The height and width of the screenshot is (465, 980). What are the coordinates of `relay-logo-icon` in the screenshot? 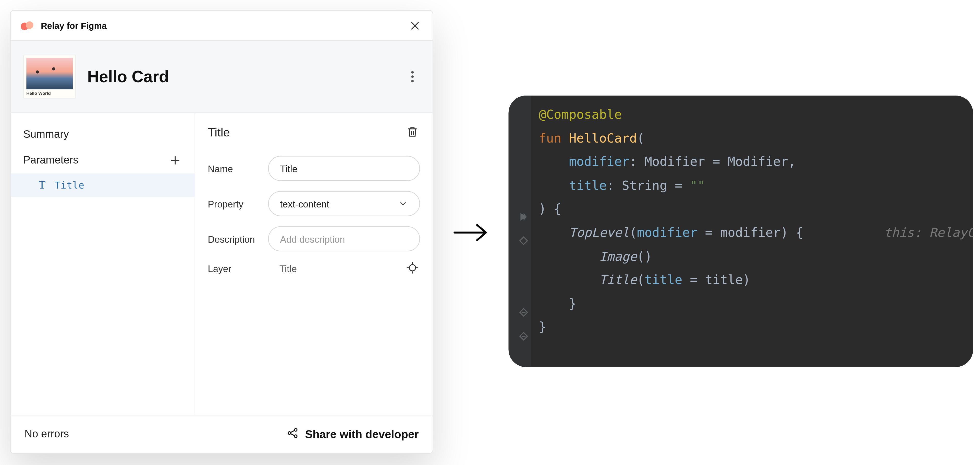 It's located at (27, 25).